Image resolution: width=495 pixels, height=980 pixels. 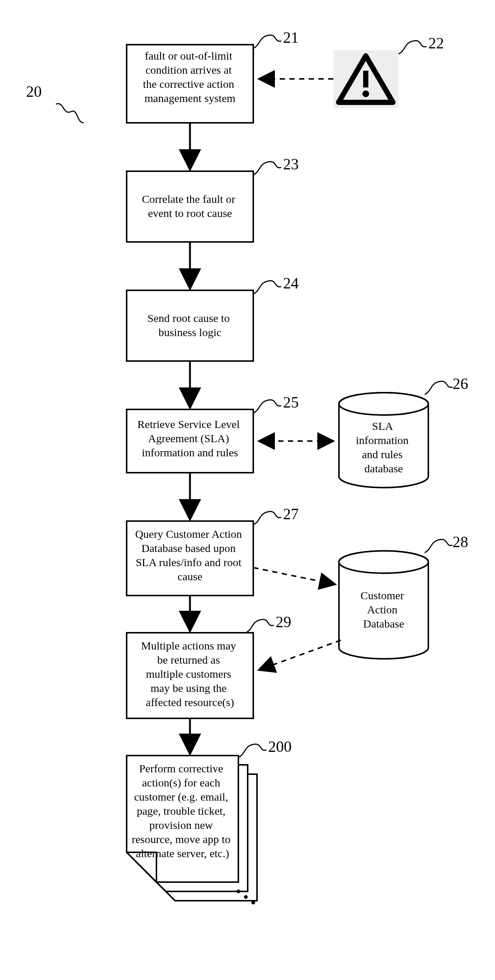 I want to click on ref-label-200: 200, so click(x=280, y=746).